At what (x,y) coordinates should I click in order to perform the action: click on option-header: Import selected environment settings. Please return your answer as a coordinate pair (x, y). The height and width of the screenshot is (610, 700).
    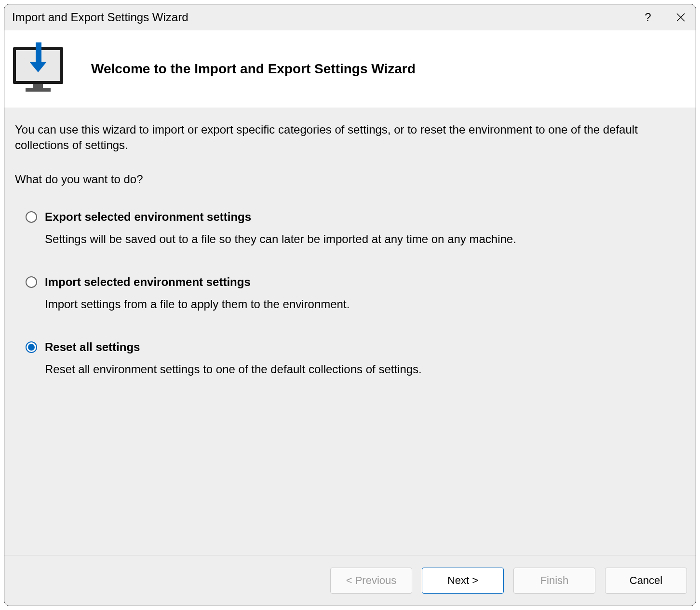
    Looking at the image, I should click on (355, 282).